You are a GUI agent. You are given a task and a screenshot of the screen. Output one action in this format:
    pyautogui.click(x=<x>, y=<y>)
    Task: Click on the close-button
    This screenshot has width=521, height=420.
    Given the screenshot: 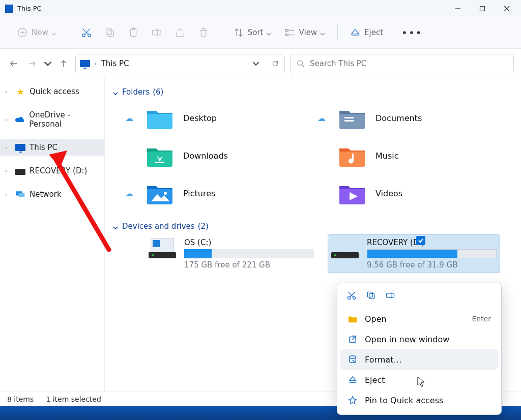 What is the action you would take?
    pyautogui.click(x=507, y=9)
    